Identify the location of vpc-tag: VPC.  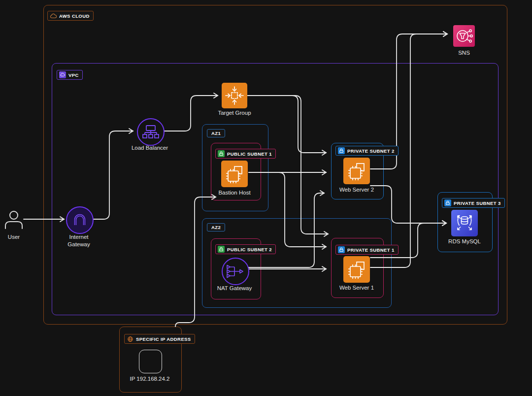
(70, 75).